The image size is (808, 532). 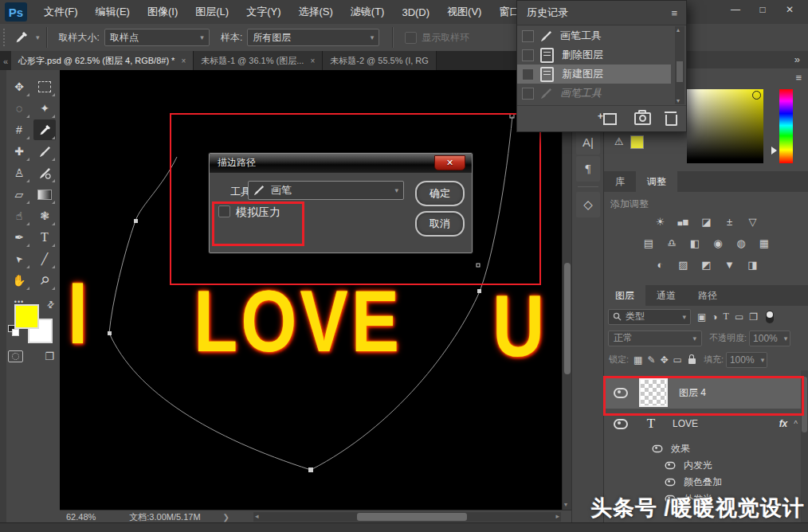 I want to click on quick-mask-icon, so click(x=16, y=357).